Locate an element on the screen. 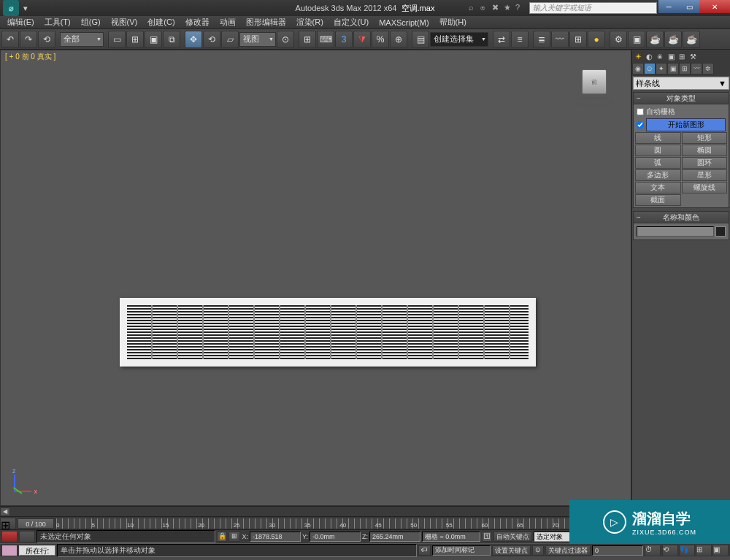 The height and width of the screenshot is (560, 730). setkey-big-icon: ⊙ is located at coordinates (538, 551).